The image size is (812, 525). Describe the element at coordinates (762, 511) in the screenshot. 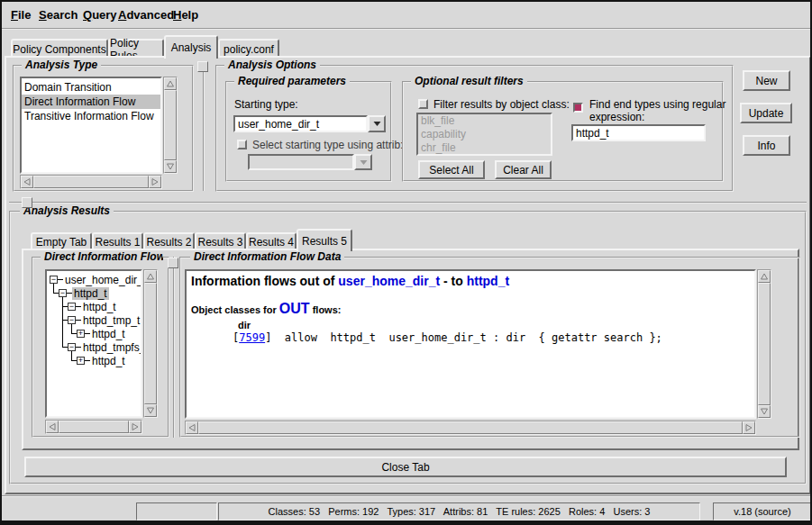

I see `status-version: v.18 (source)` at that location.